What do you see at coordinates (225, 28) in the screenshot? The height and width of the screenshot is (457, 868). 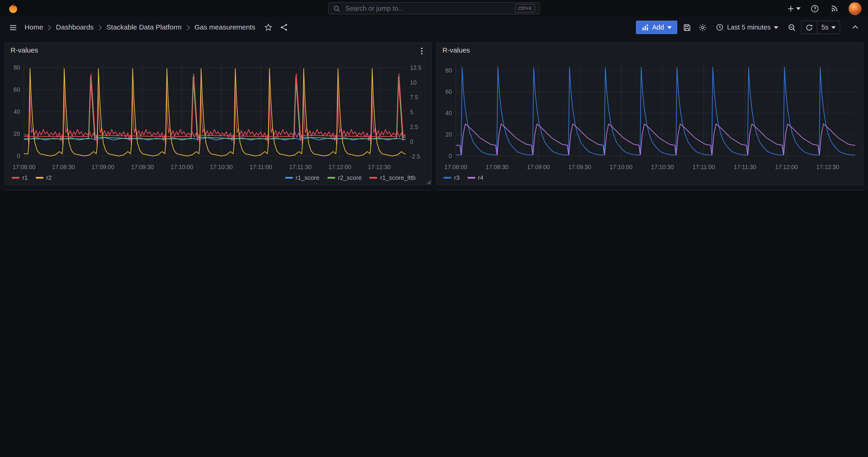 I see `breadcrumb-dashboard-title: Gas measurements` at bounding box center [225, 28].